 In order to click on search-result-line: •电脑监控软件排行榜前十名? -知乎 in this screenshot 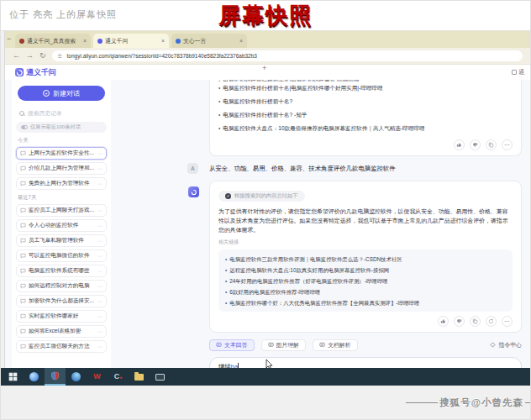, I will do `click(365, 115)`.